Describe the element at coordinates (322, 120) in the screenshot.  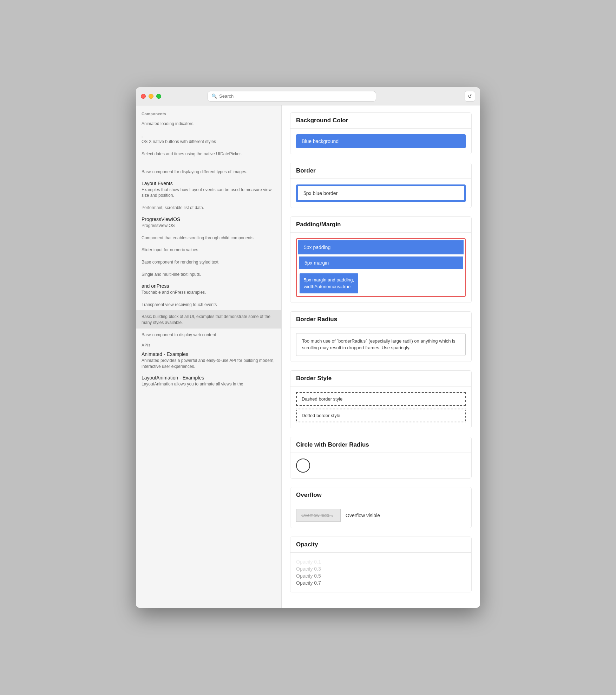
I see `section-background-color-title: Background Color` at that location.